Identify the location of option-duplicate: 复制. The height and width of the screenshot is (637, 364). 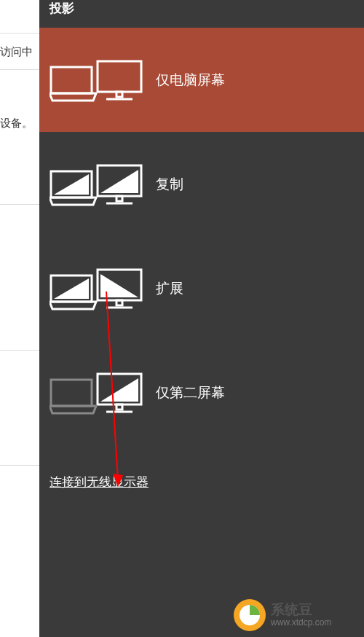
(202, 184).